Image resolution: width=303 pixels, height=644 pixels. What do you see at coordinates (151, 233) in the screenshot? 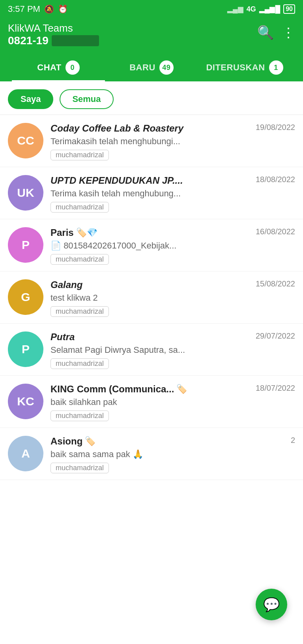
I see `chat-name: Paris 🏷️💎` at bounding box center [151, 233].